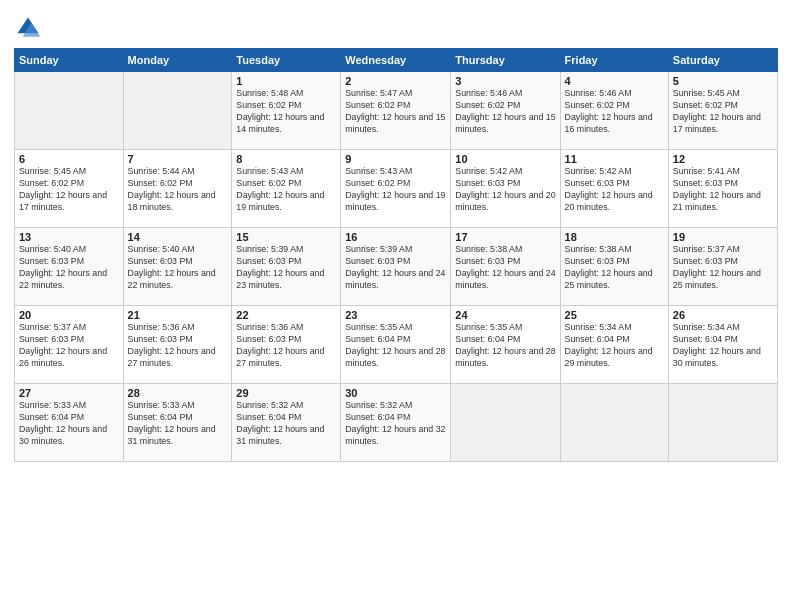 This screenshot has height=612, width=792. Describe the element at coordinates (396, 237) in the screenshot. I see `day-number: 16` at that location.